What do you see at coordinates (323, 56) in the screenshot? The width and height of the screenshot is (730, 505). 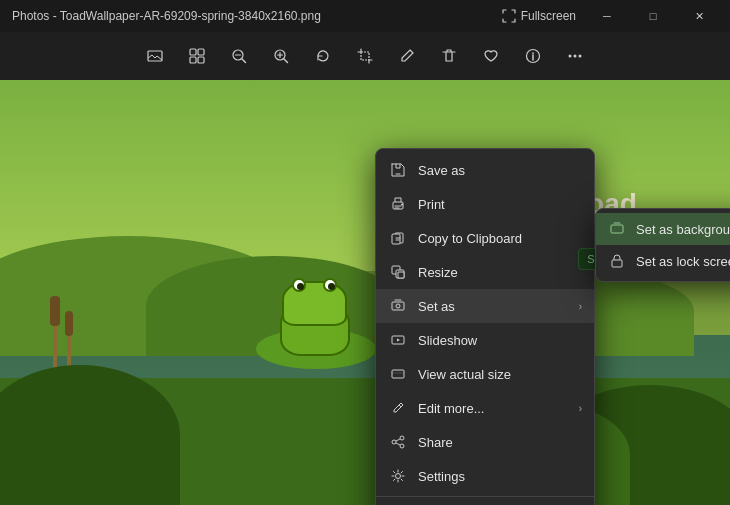 I see `rotate-icon` at bounding box center [323, 56].